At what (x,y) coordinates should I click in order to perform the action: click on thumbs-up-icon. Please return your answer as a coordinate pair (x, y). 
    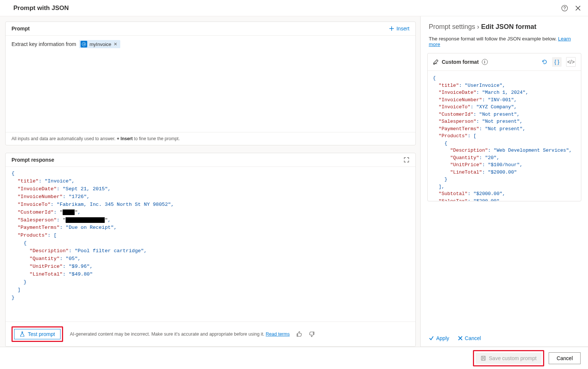
    Looking at the image, I should click on (299, 334).